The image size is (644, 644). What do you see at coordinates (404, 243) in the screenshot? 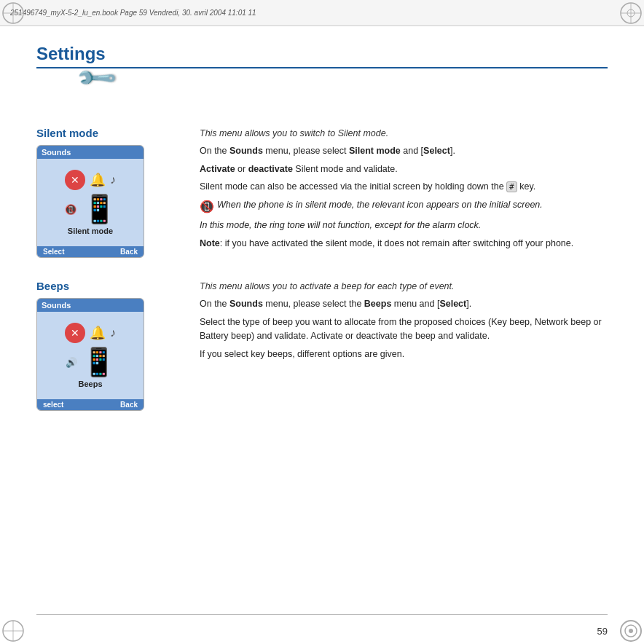
I see `silent-p5: Note: if you have activated the silent m…` at bounding box center [404, 243].